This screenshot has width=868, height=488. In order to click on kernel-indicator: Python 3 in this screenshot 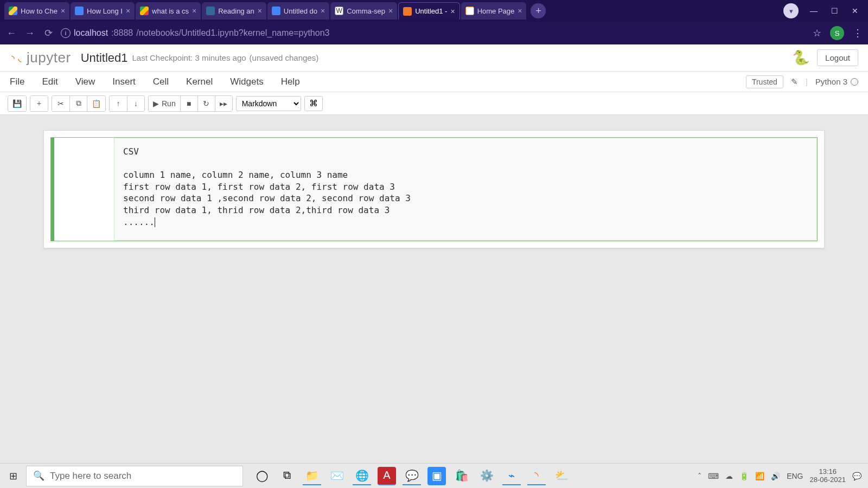, I will do `click(837, 81)`.